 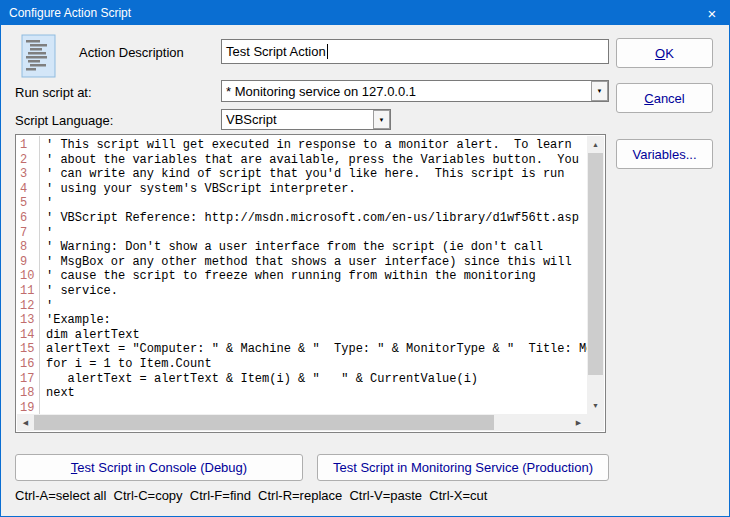 I want to click on code-line: for i = 1 to Item.Count, so click(x=316, y=364).